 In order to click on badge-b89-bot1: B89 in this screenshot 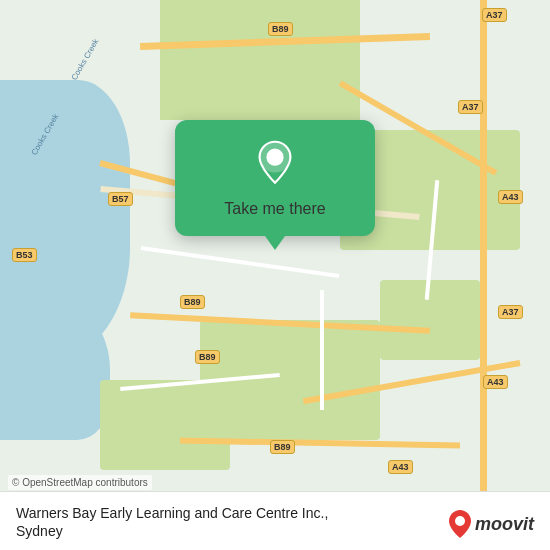, I will do `click(208, 357)`.